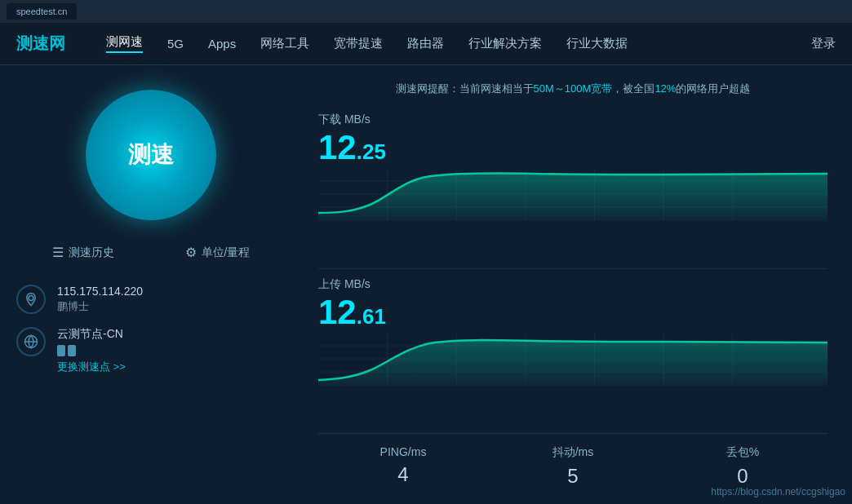 This screenshot has height=504, width=852. I want to click on download-dec: .25, so click(371, 152).